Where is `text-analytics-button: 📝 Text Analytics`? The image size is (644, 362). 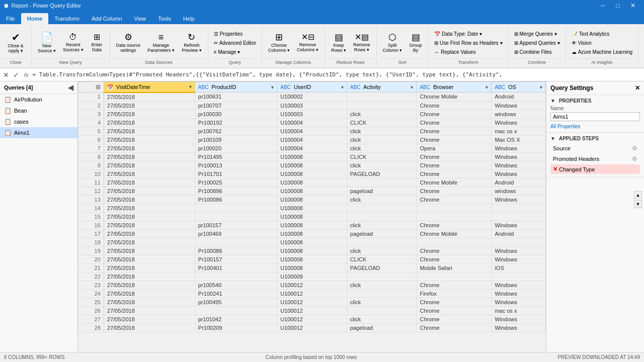 text-analytics-button: 📝 Text Analytics is located at coordinates (602, 34).